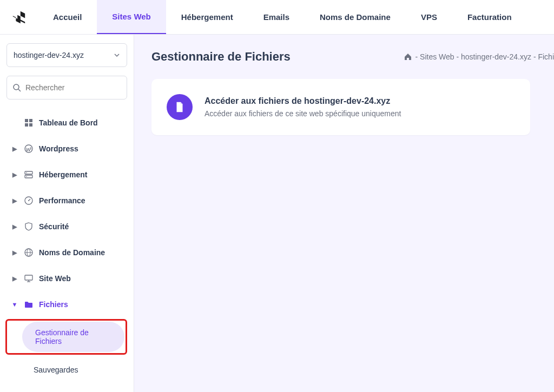  What do you see at coordinates (74, 337) in the screenshot?
I see `submenu-item-gestionnaire-fichiers: Gestionnaire de Fichiers` at bounding box center [74, 337].